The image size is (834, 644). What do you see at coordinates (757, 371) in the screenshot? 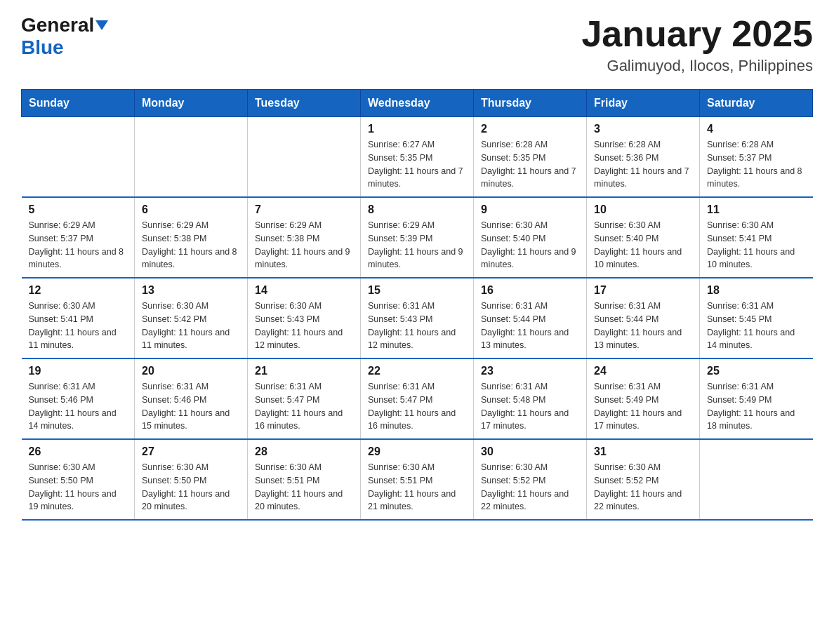
I see `day-number: 25` at bounding box center [757, 371].